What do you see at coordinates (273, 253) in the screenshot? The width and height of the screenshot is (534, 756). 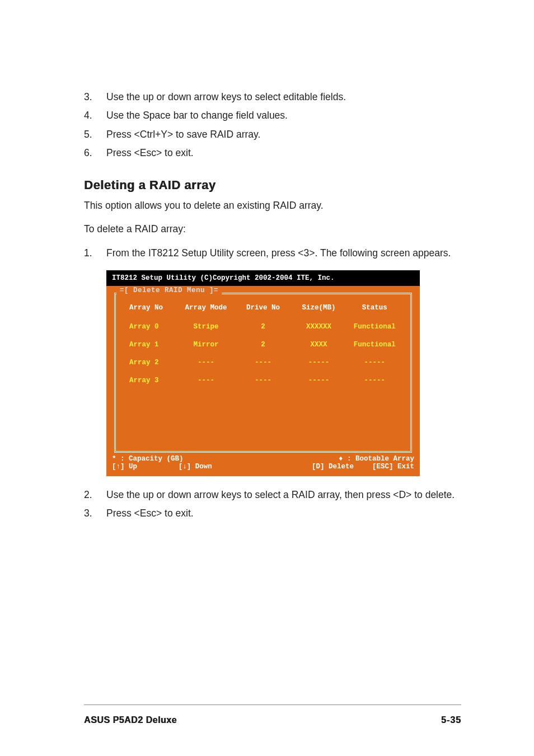 I see `list-item: 1. From the IT8212 Setup Utility screen,…` at bounding box center [273, 253].